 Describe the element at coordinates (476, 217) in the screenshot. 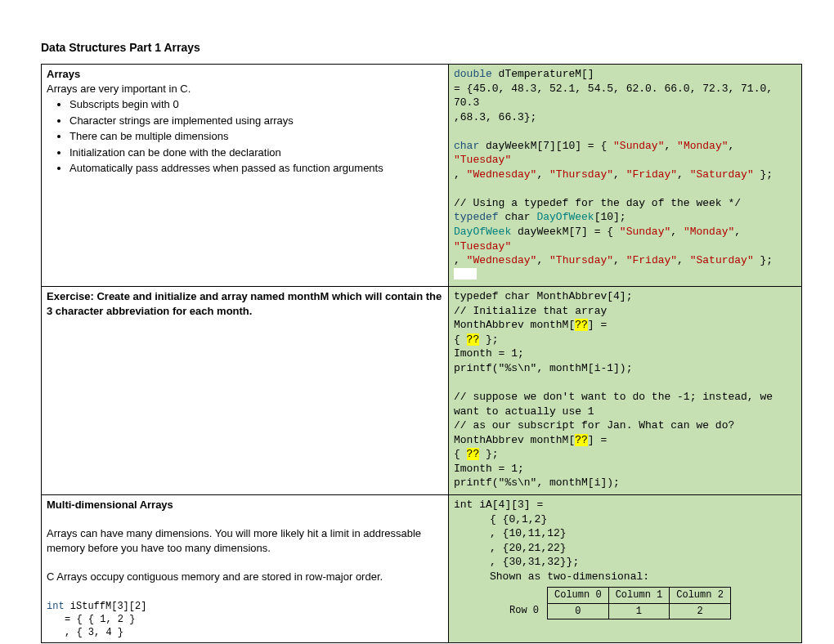

I see `kw-typedef: typedef` at that location.